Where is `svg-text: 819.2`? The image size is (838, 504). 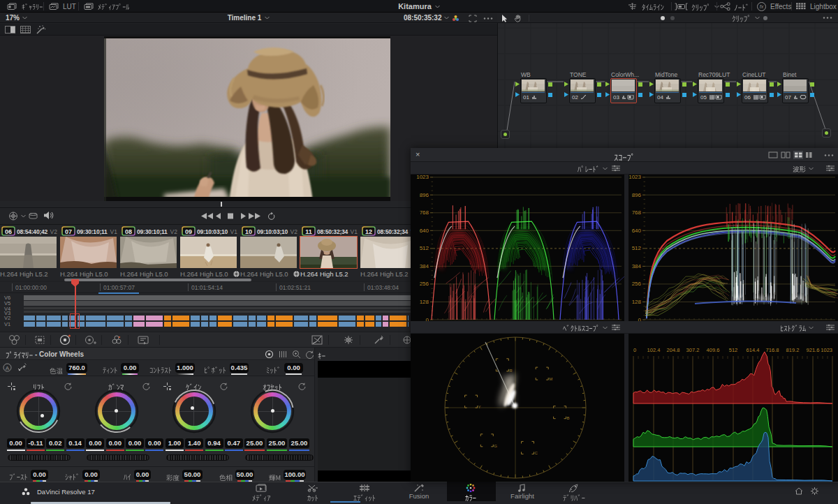
svg-text: 819.2 is located at coordinates (793, 350).